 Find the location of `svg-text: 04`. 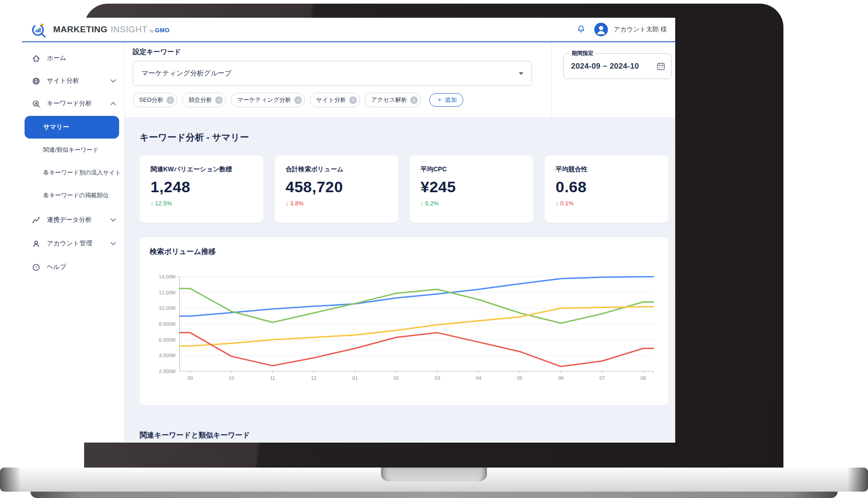

svg-text: 04 is located at coordinates (478, 378).